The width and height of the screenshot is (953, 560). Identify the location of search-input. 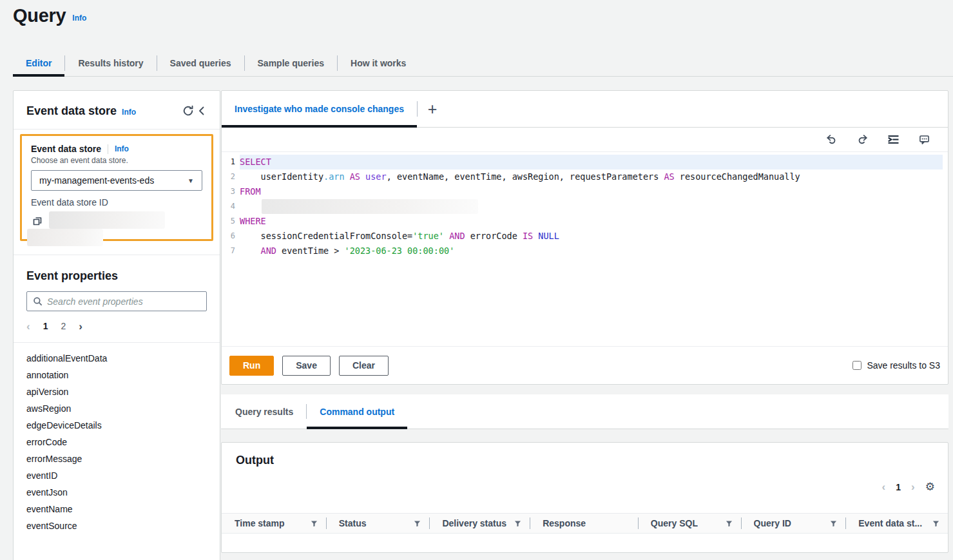
(124, 302).